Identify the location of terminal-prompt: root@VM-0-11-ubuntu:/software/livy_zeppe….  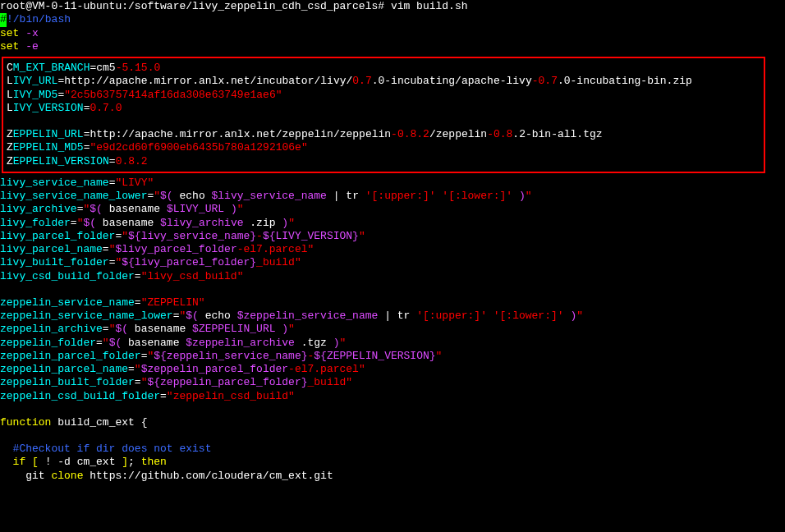
(392, 7).